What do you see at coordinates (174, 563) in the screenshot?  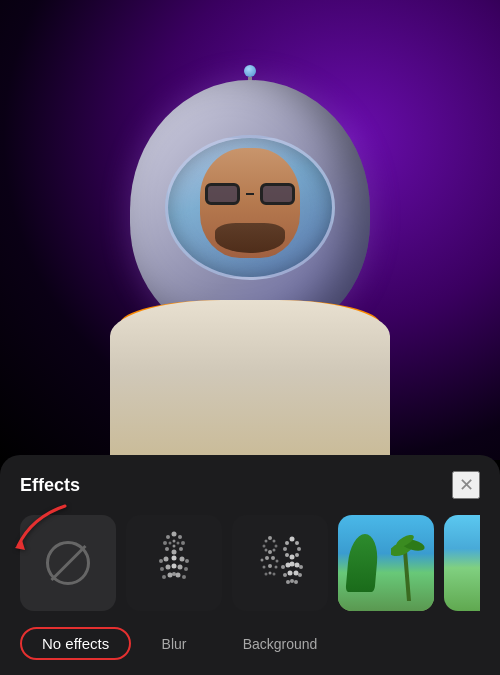 I see `effect-item-blur` at bounding box center [174, 563].